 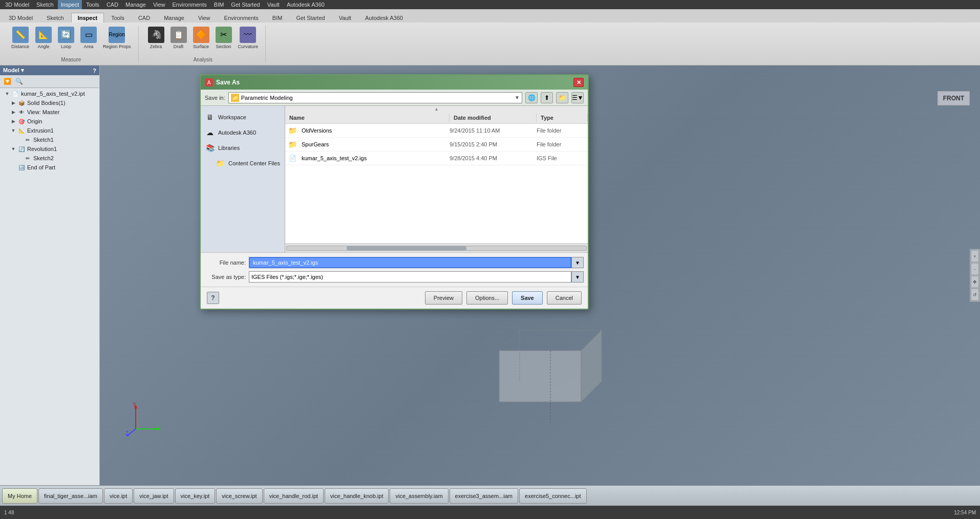 What do you see at coordinates (975, 282) in the screenshot?
I see `vp-pan-btn: ✥` at bounding box center [975, 282].